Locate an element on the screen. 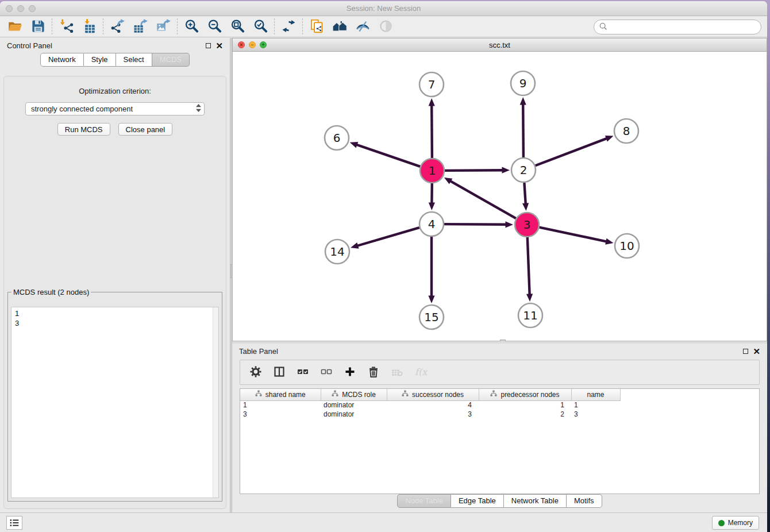 This screenshot has width=770, height=532. graph-node-6: 6 is located at coordinates (337, 138).